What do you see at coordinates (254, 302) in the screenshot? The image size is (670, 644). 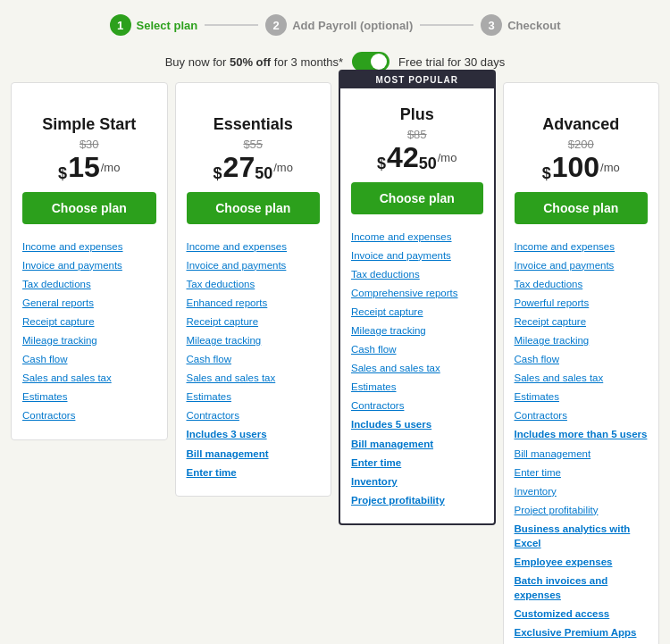 I see `feature-item: Enhanced reports` at bounding box center [254, 302].